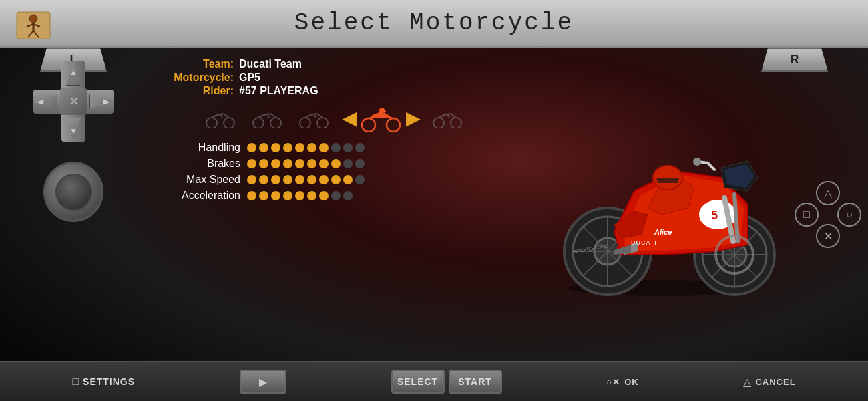  What do you see at coordinates (103, 382) in the screenshot?
I see `settings-button: □ SETTINGS` at bounding box center [103, 382].